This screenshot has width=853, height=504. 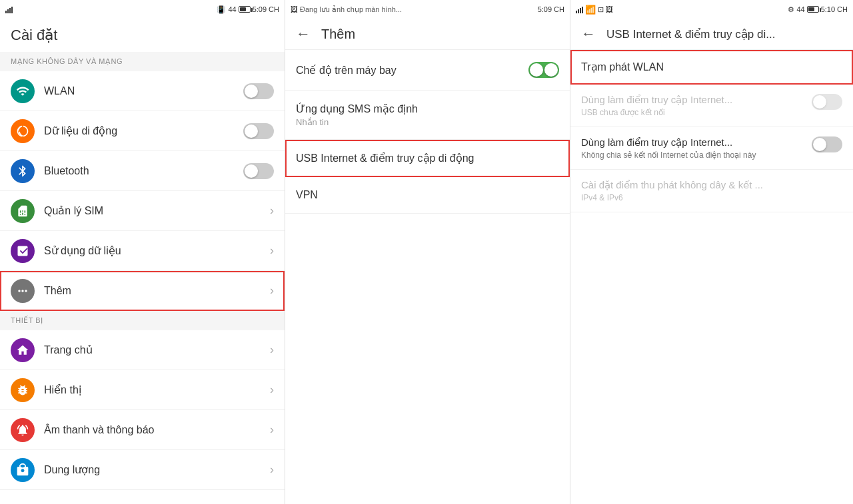 What do you see at coordinates (351, 9) in the screenshot?
I see `saving-text: Đang lưu ảnh chụp màn hình...` at bounding box center [351, 9].